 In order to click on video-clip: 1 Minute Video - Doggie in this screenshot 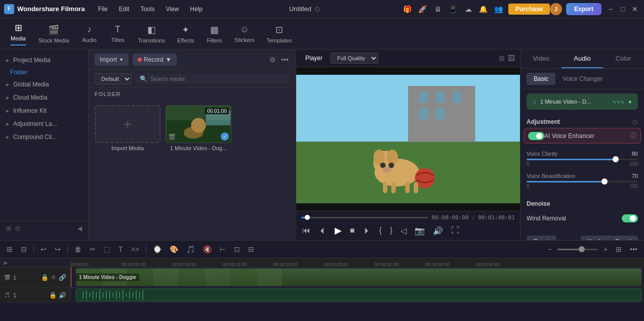, I will do `click(358, 277)`.